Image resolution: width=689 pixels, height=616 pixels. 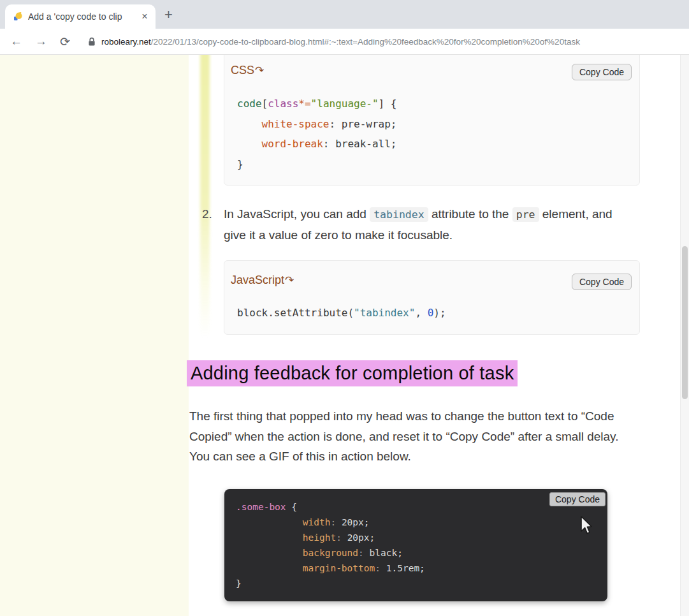 What do you see at coordinates (126, 42) in the screenshot?
I see `url-domain: roboleary.net` at bounding box center [126, 42].